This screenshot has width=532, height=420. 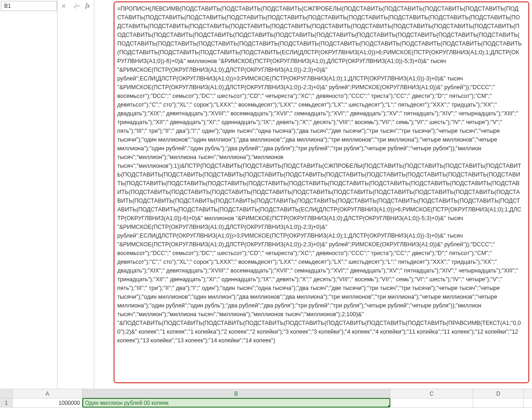 I want to click on fx-icon: fx, so click(x=87, y=6).